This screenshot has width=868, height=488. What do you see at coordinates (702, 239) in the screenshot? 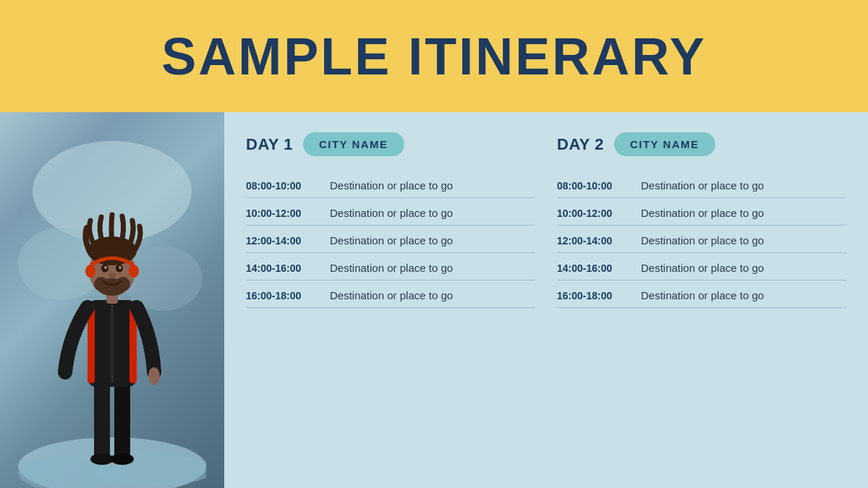
I see `day2-item-2: 12:00-14:00 Destination or place to go` at bounding box center [702, 239].